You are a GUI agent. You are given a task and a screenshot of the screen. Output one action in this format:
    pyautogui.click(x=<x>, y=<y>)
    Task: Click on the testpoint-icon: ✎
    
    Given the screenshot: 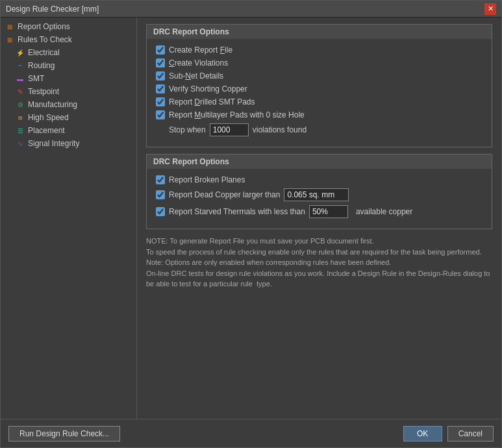 What is the action you would take?
    pyautogui.click(x=20, y=92)
    